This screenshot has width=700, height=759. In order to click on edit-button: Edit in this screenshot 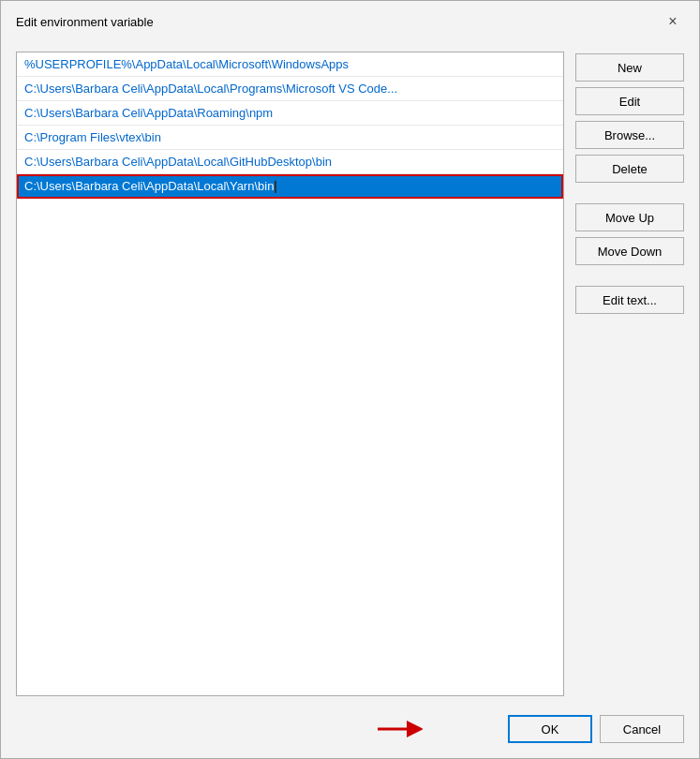, I will do `click(630, 101)`.